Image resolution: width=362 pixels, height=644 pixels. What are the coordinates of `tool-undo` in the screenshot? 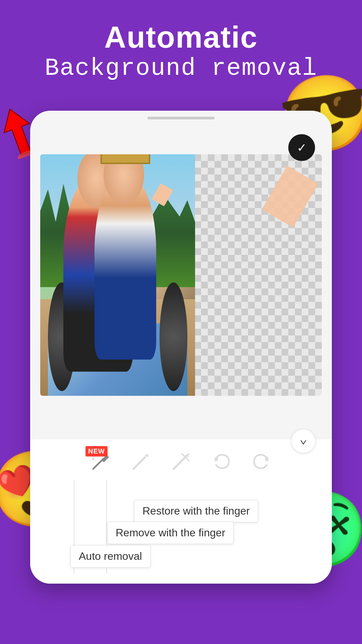 It's located at (221, 461).